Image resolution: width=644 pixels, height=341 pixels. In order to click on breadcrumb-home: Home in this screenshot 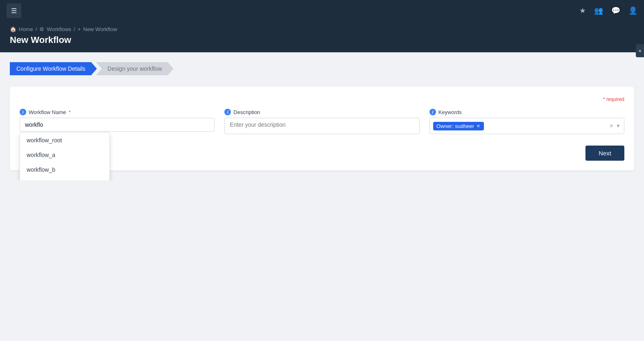, I will do `click(26, 29)`.